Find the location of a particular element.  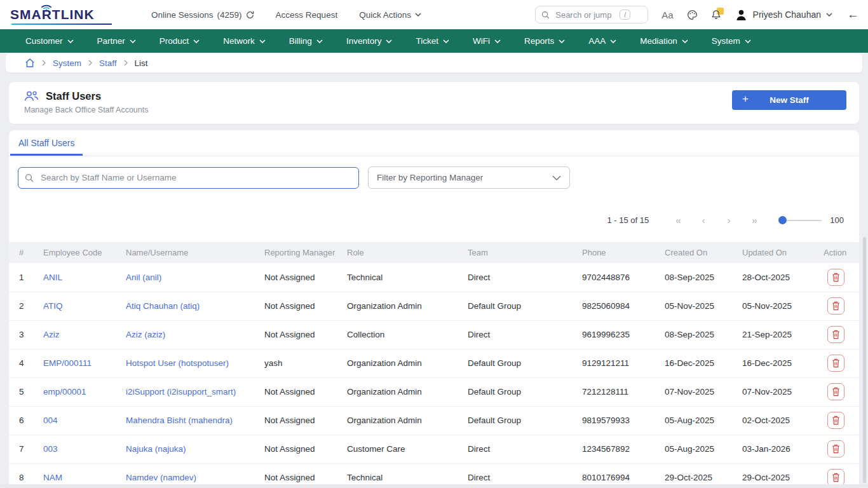

nav-menu-item: Ticket is located at coordinates (432, 41).